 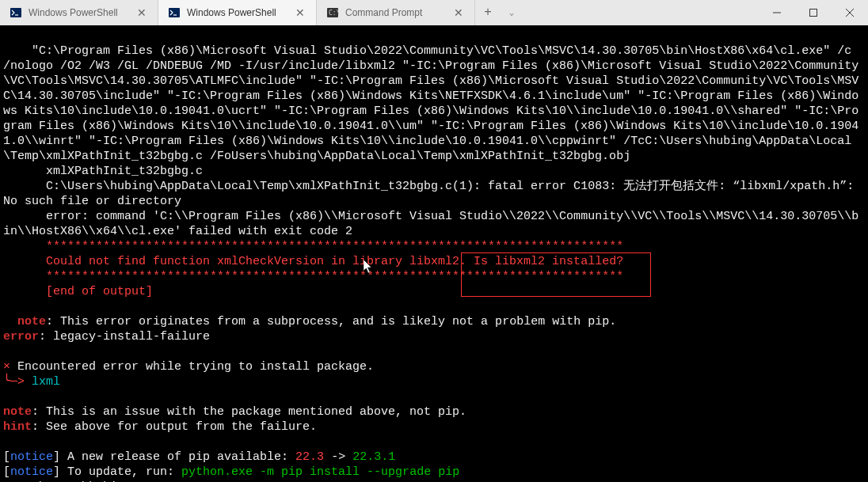 I want to click on output-line: [end of output], so click(x=78, y=291).